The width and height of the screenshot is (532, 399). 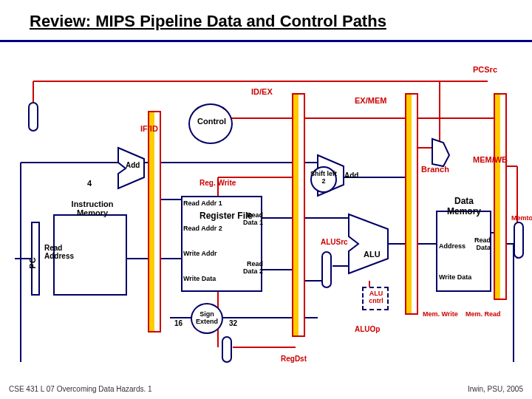 I want to click on branch-label: Branch, so click(x=435, y=169).